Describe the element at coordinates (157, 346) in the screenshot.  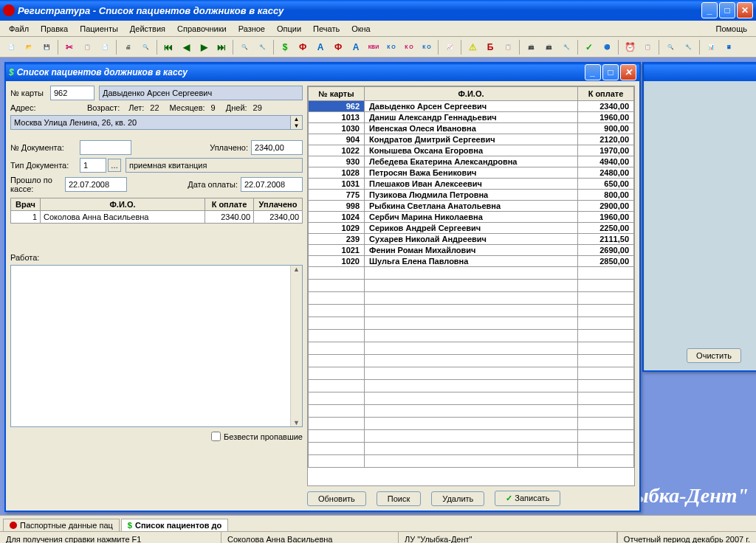
I see `work-textarea` at that location.